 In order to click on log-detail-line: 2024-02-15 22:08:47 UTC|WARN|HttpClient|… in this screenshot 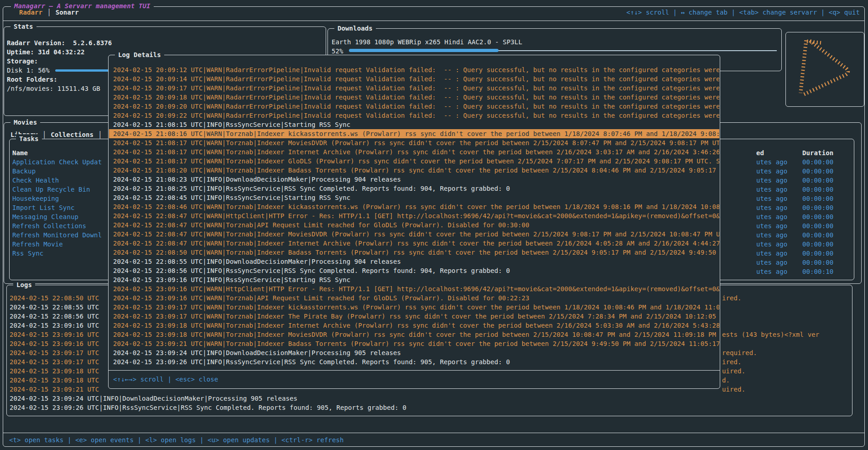, I will do `click(414, 216)`.